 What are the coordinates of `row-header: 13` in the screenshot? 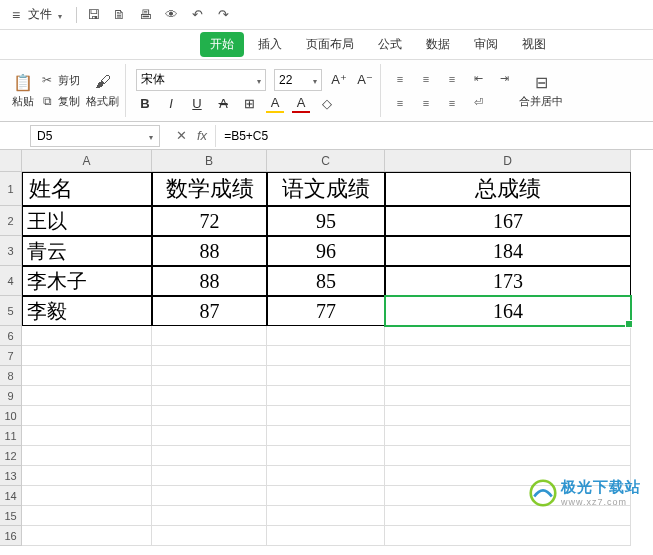 It's located at (11, 476).